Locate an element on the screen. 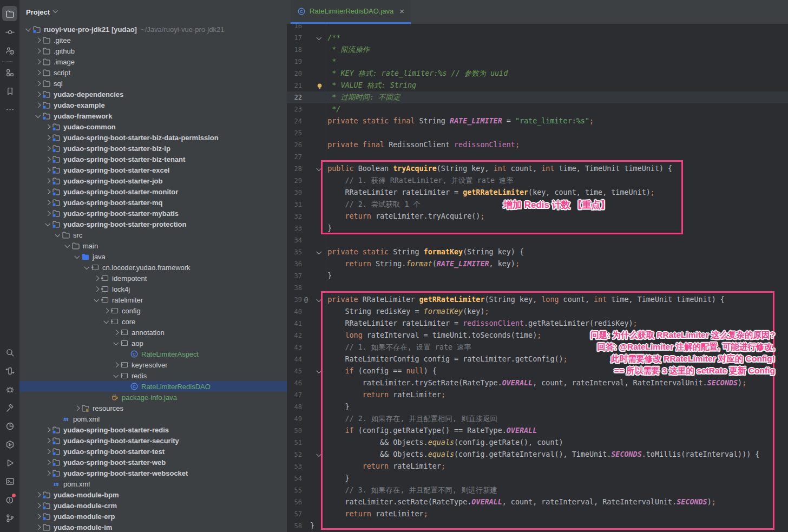 Image resolution: width=788 pixels, height=532 pixels. line-number: 32 is located at coordinates (294, 216).